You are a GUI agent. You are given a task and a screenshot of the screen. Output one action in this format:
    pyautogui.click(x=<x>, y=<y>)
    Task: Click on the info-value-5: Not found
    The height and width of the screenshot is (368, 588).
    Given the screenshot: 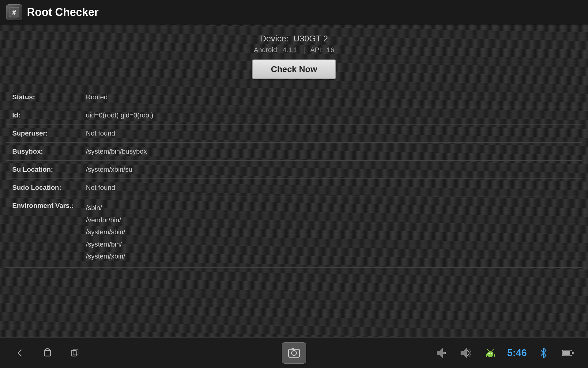 What is the action you would take?
    pyautogui.click(x=331, y=188)
    